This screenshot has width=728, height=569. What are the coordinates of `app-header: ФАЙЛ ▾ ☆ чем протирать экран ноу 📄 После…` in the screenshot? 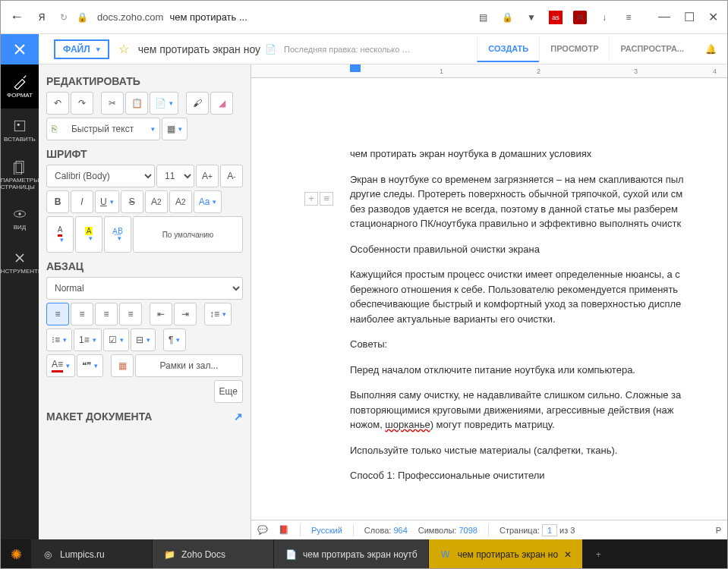 It's located at (364, 49).